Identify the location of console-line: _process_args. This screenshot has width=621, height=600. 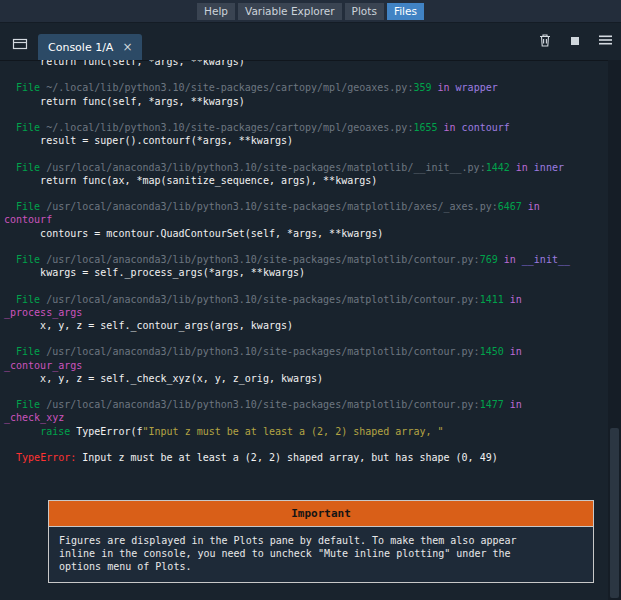
(306, 312).